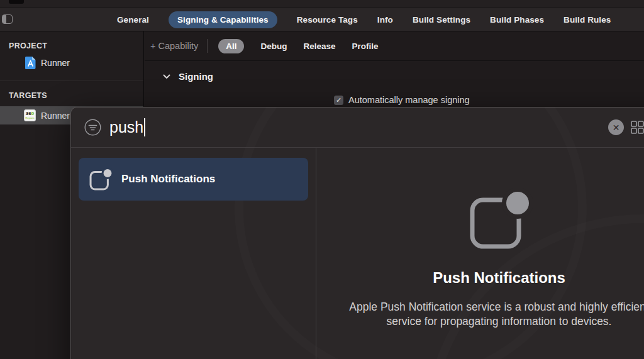  Describe the element at coordinates (492, 314) in the screenshot. I see `capability-detail-description: Apple Push Notification service is a rob…` at that location.